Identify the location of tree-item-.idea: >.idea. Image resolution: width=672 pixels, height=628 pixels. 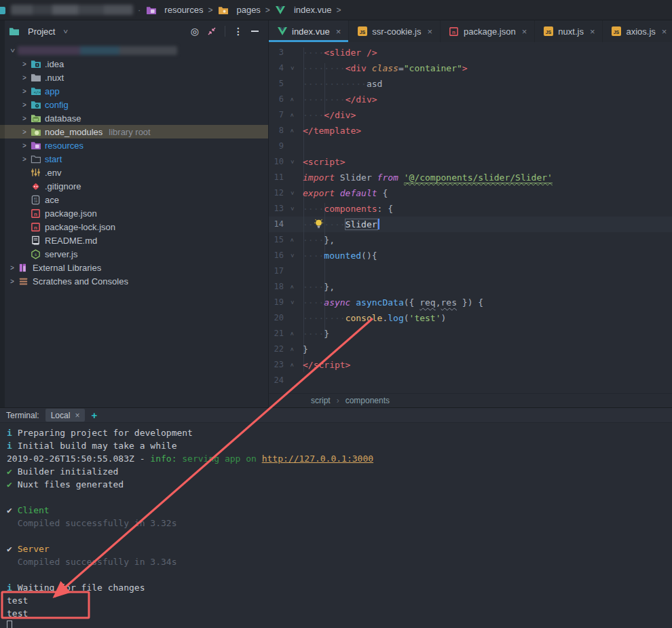
(134, 64).